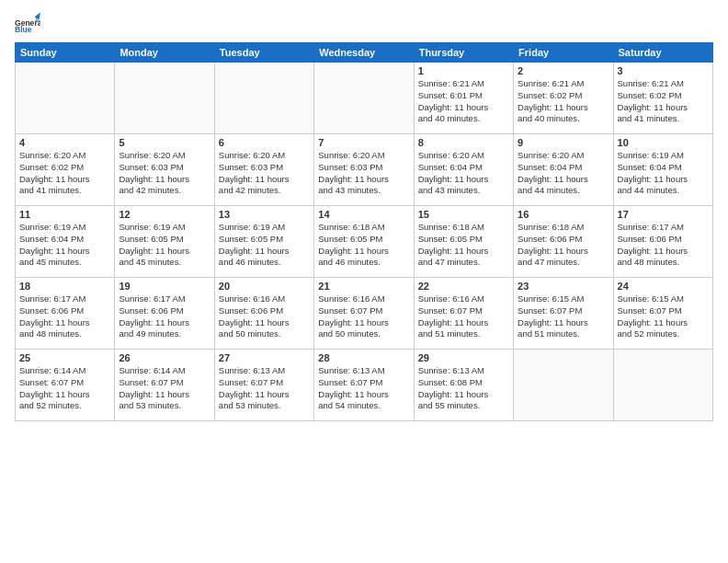 The height and width of the screenshot is (563, 728). Describe the element at coordinates (64, 214) in the screenshot. I see `day-number: 11` at that location.